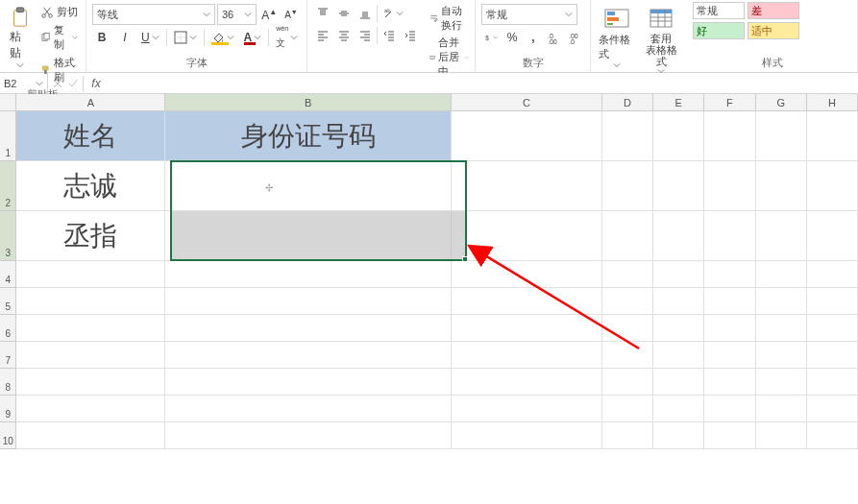  What do you see at coordinates (8, 436) in the screenshot?
I see `row-header-10: 10` at bounding box center [8, 436].